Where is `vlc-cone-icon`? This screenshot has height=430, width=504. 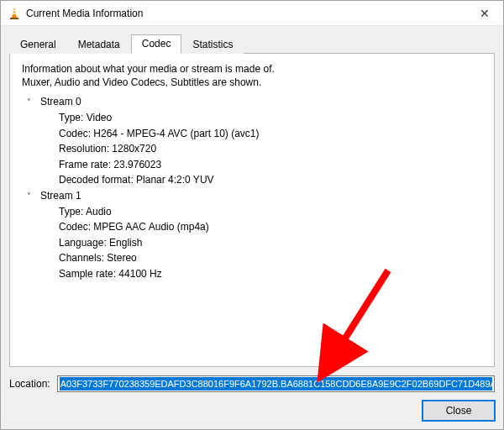
vlc-cone-icon is located at coordinates (14, 13).